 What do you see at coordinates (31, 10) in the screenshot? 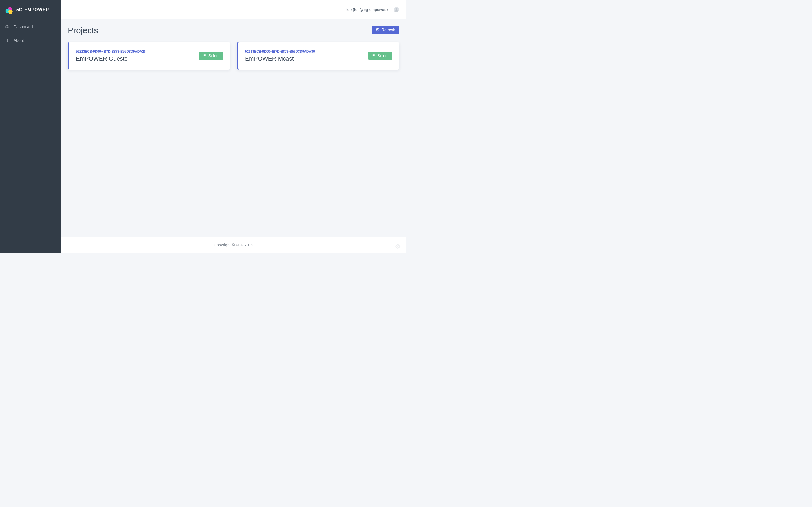
I see `brand: 5G-EMPOWER` at bounding box center [31, 10].